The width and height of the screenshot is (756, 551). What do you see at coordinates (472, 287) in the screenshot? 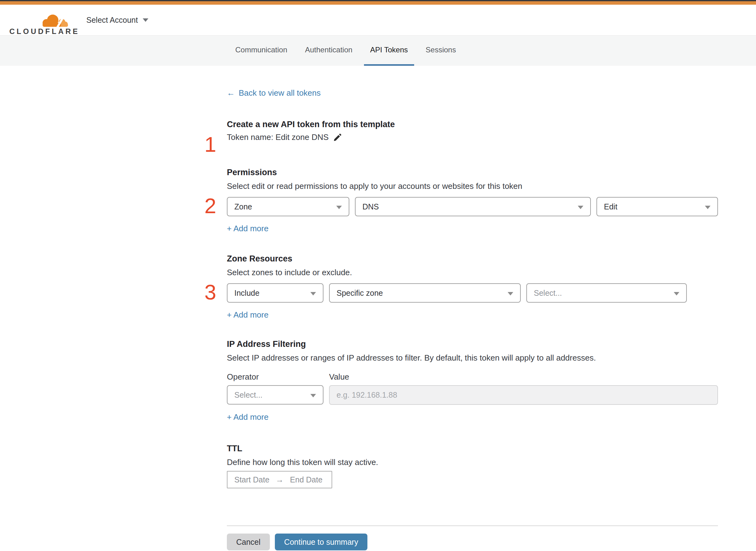
I see `zone-resources-section: 3 Zone Resources Select zones to include…` at bounding box center [472, 287].